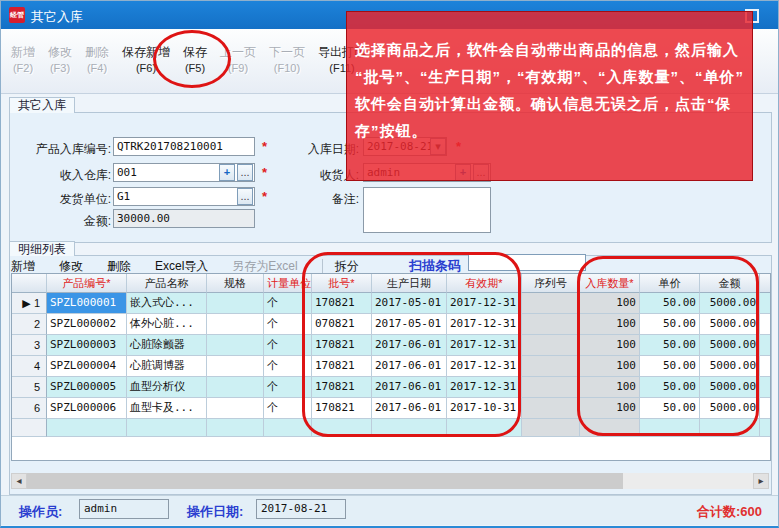  Describe the element at coordinates (87, 428) in the screenshot. I see `cell-code` at that location.